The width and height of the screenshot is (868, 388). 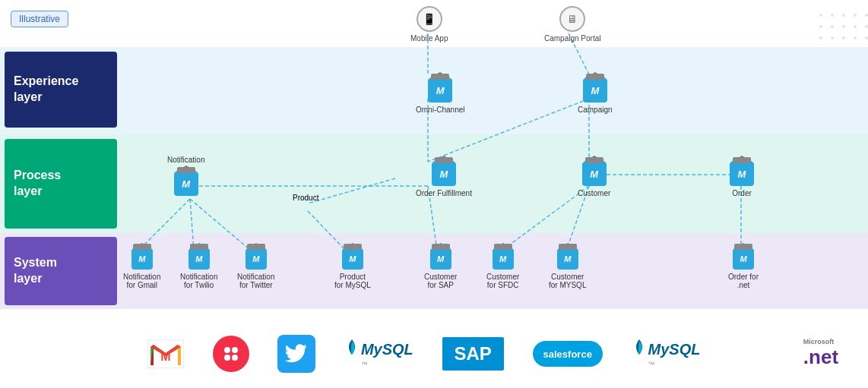 I want to click on empty-space, so click(x=752, y=354).